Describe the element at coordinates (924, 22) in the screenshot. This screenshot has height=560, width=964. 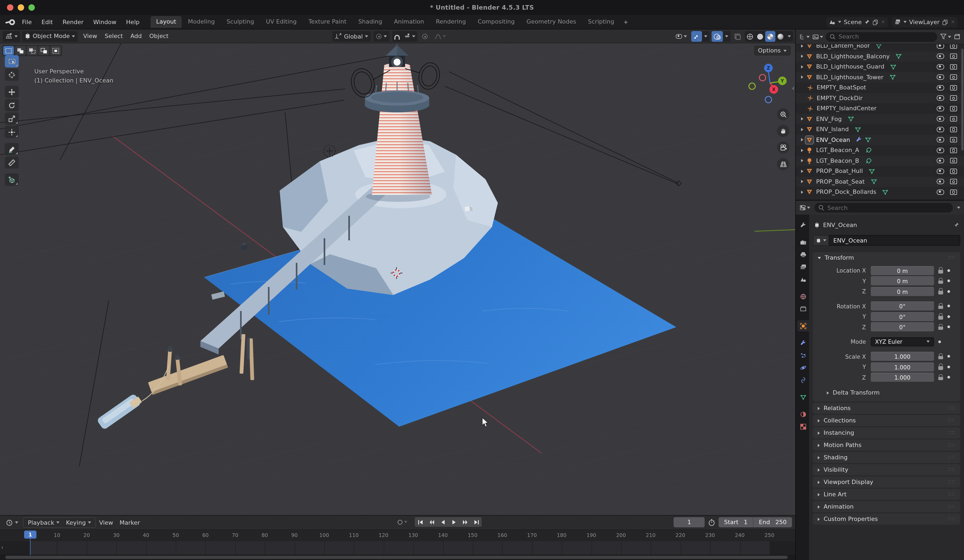
I see `viewlayer-selector: ViewLayer ✕` at that location.